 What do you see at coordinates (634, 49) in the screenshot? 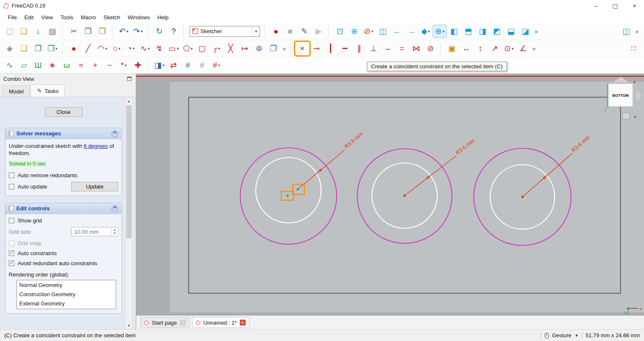
I see `sketcher-tools: ∷` at bounding box center [634, 49].